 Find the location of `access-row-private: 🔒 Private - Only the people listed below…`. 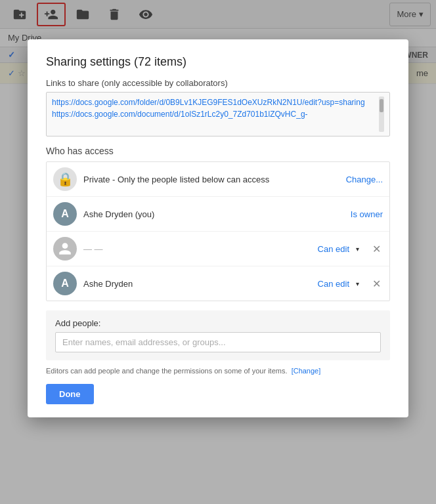

access-row-private: 🔒 Private - Only the people listed below… is located at coordinates (218, 180).